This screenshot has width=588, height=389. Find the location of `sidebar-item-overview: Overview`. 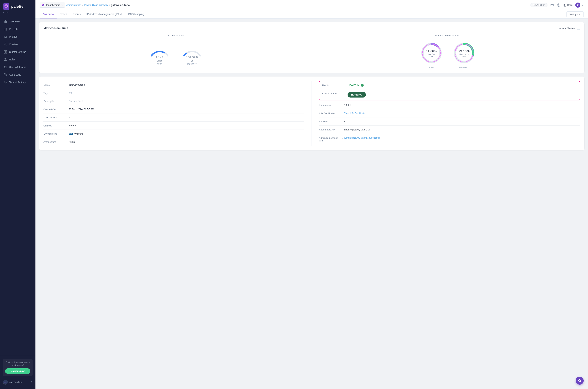

sidebar-item-overview: Overview is located at coordinates (18, 21).